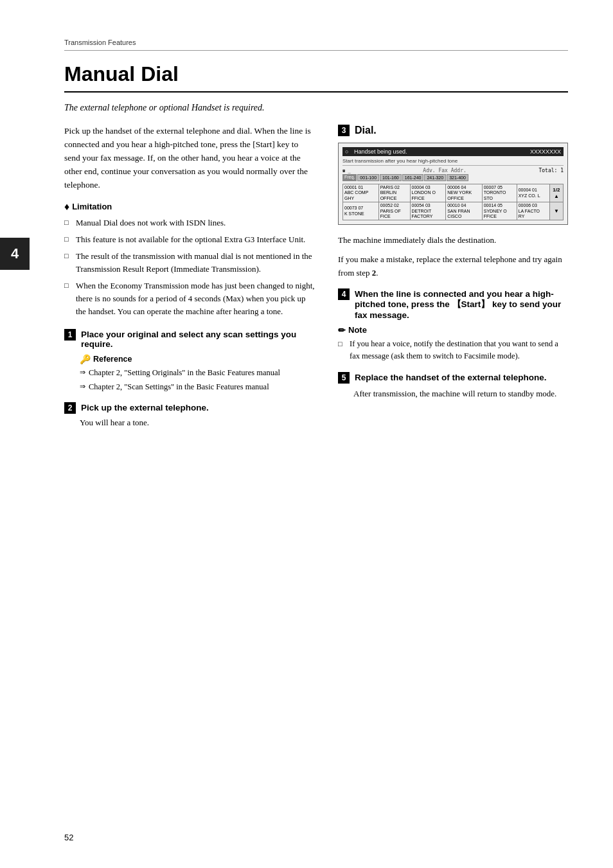  Describe the element at coordinates (344, 378) in the screenshot. I see `step-5-number: 5` at that location.